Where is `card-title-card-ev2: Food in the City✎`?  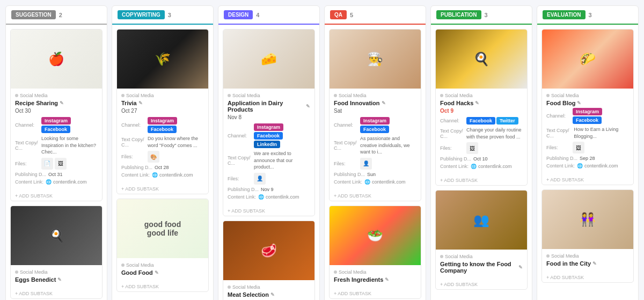
card-title-card-ev2: Food in the City✎ is located at coordinates (588, 264).